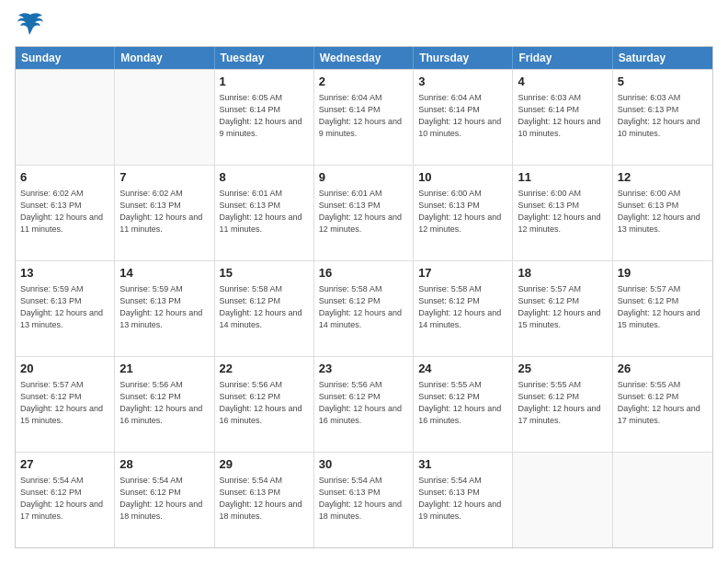 The height and width of the screenshot is (563, 728). I want to click on day-cell-21: 21Sunrise: 5:56 AM Sunset: 6:12 PM Dayli…, so click(165, 405).